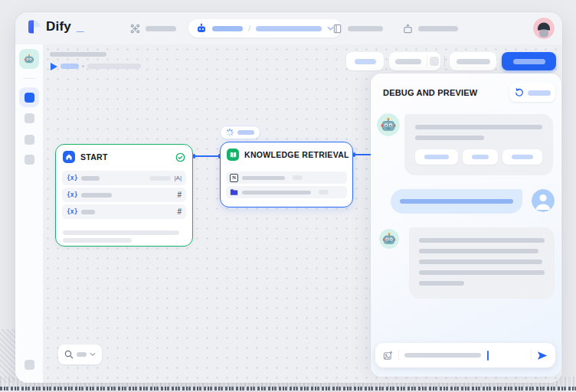 The image size is (576, 392). What do you see at coordinates (29, 98) in the screenshot?
I see `orchestrate-icon` at bounding box center [29, 98].